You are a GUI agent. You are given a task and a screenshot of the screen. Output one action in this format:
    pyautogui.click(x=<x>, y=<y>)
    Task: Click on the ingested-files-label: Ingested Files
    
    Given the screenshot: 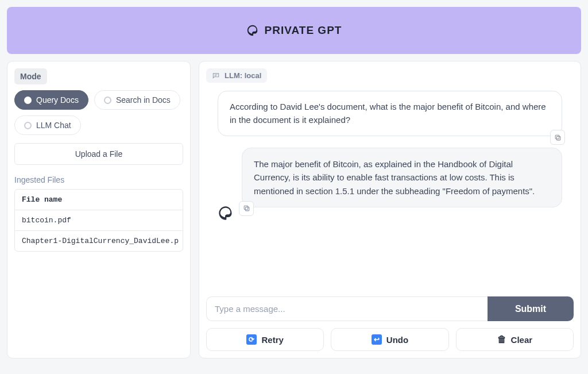 What is the action you would take?
    pyautogui.click(x=99, y=180)
    